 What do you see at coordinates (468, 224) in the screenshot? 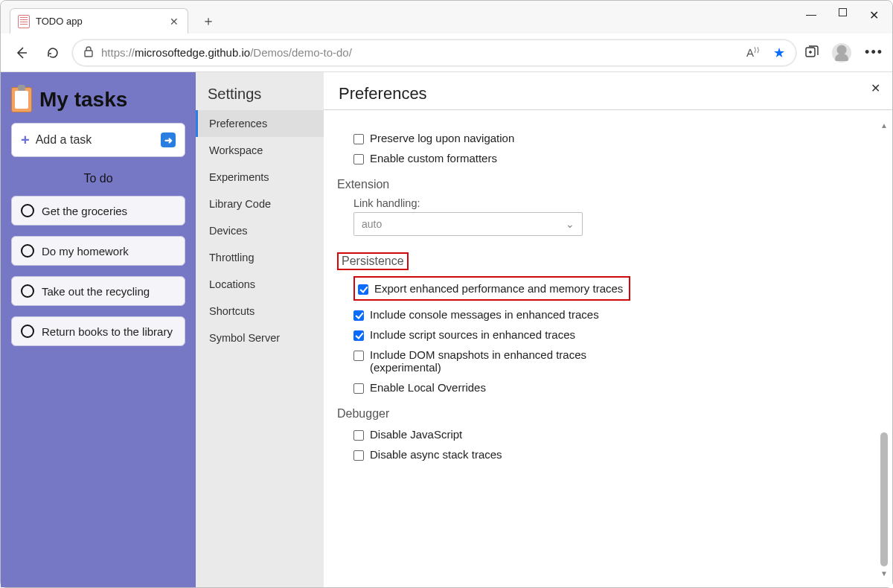
I see `link-handling-select: auto ⌄` at bounding box center [468, 224].